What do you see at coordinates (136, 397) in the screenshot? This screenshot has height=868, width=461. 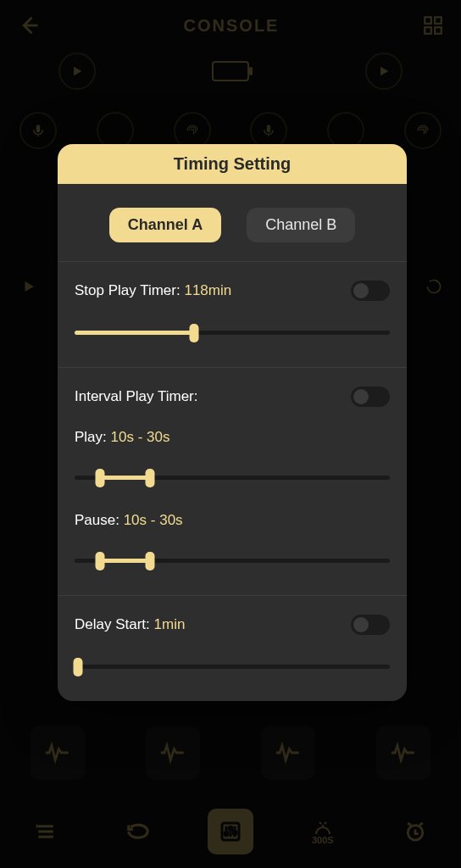 I see `interval-label: Interval Play Timer:` at bounding box center [136, 397].